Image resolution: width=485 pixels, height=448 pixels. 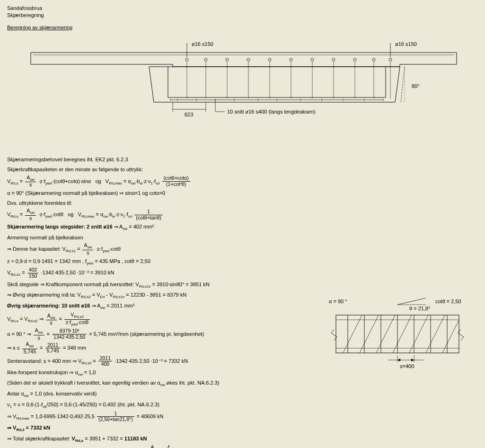 What do you see at coordinates (449, 301) in the screenshot?
I see `svg-text: cotθ = 2,50` at bounding box center [449, 301].